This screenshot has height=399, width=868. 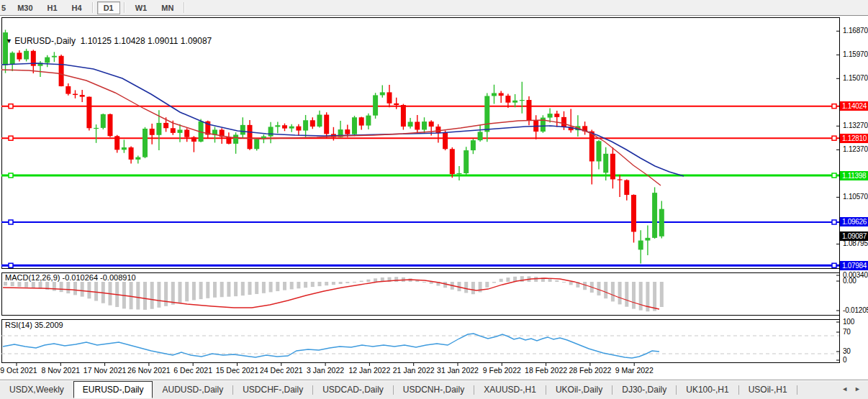 I want to click on chart-ohlc-values: 1.10125 1.10428 1.09011 1.09087, so click(x=147, y=41).